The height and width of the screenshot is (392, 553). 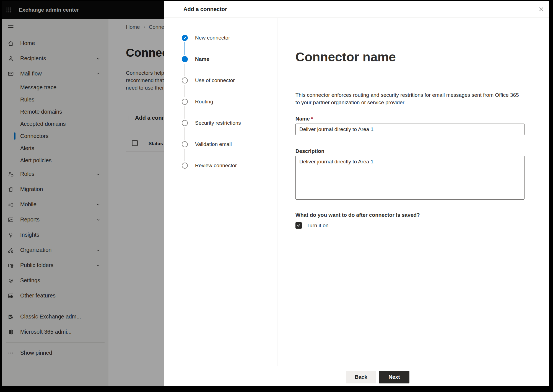 I want to click on description-field-label: Description, so click(x=310, y=151).